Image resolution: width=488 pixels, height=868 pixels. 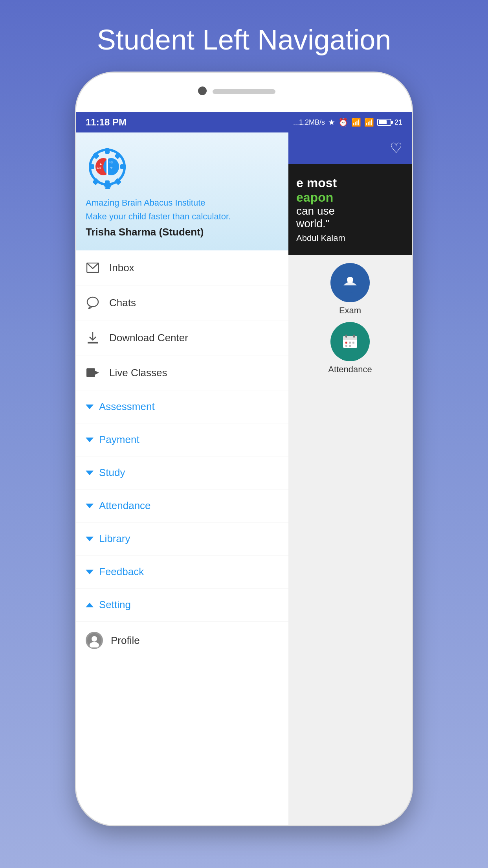 What do you see at coordinates (396, 148) in the screenshot?
I see `notification-bell-icon: ♡` at bounding box center [396, 148].